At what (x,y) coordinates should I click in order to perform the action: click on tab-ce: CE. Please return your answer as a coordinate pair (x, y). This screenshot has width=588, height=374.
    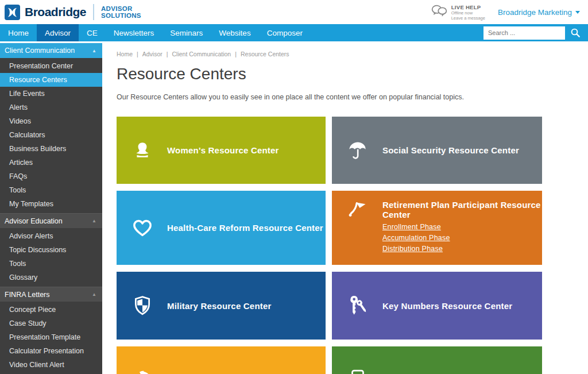
    Looking at the image, I should click on (92, 33).